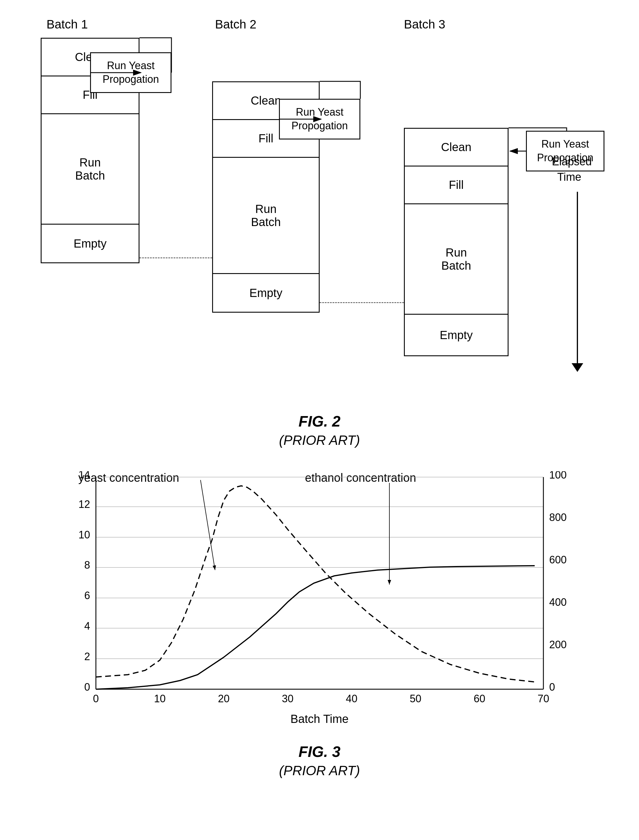 Image resolution: width=639 pixels, height=840 pixels. I want to click on svg-text: 50, so click(415, 699).